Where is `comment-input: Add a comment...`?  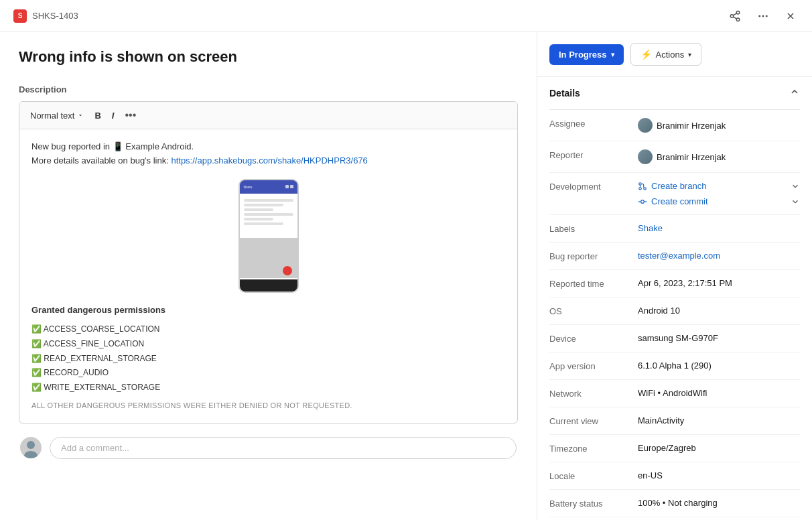 comment-input: Add a comment... is located at coordinates (283, 448).